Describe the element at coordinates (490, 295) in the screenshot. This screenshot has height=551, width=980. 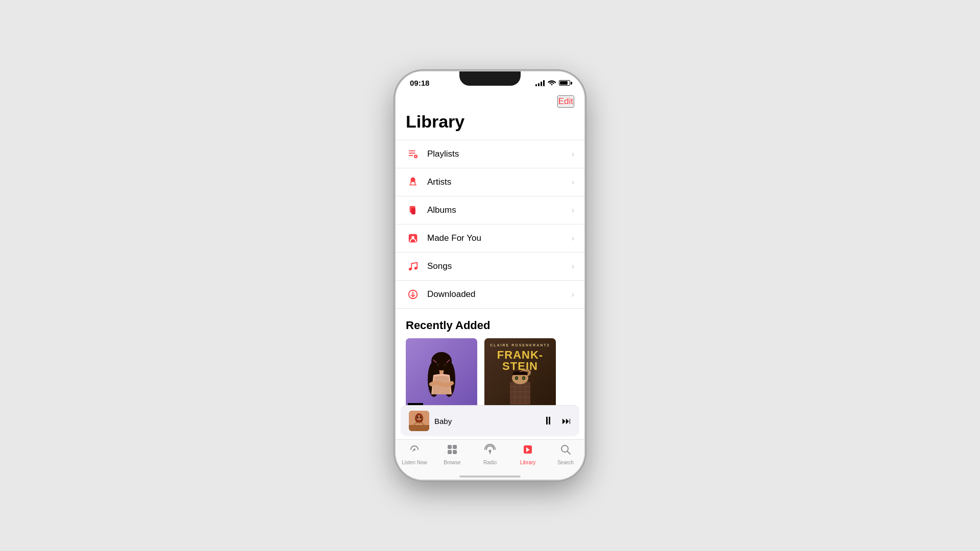
I see `menu-item-downloaded: Downloaded ›` at that location.